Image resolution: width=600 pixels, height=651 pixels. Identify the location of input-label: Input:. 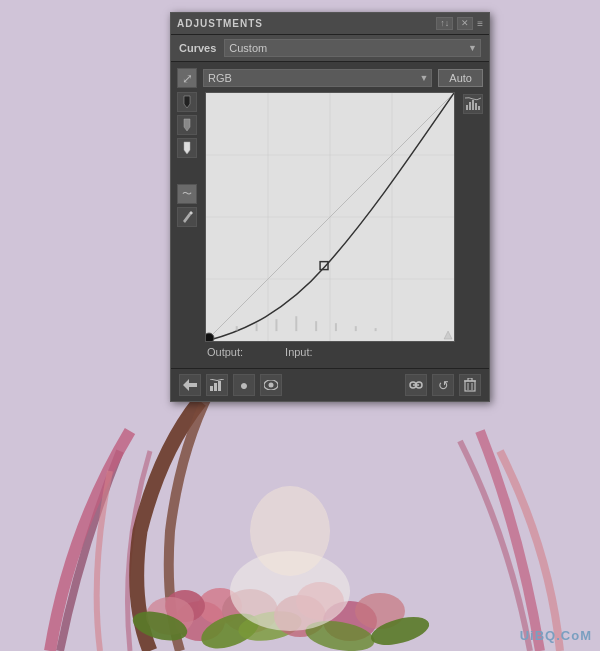
(299, 352).